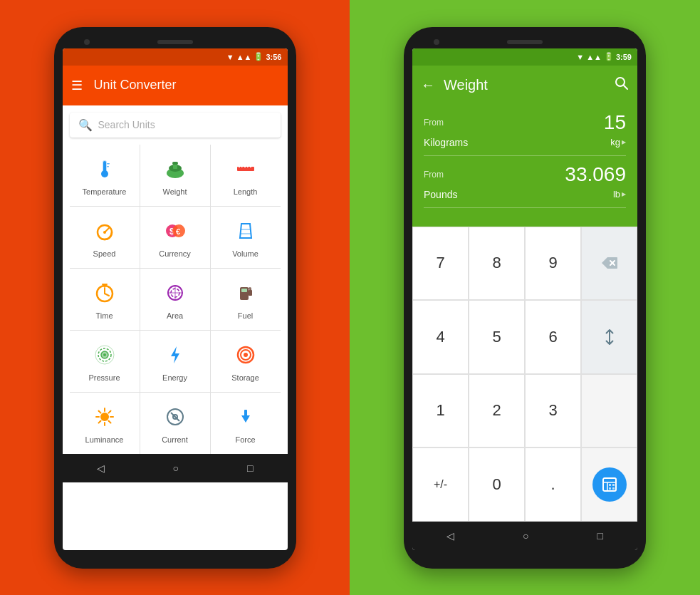  I want to click on key-7: 7, so click(440, 264).